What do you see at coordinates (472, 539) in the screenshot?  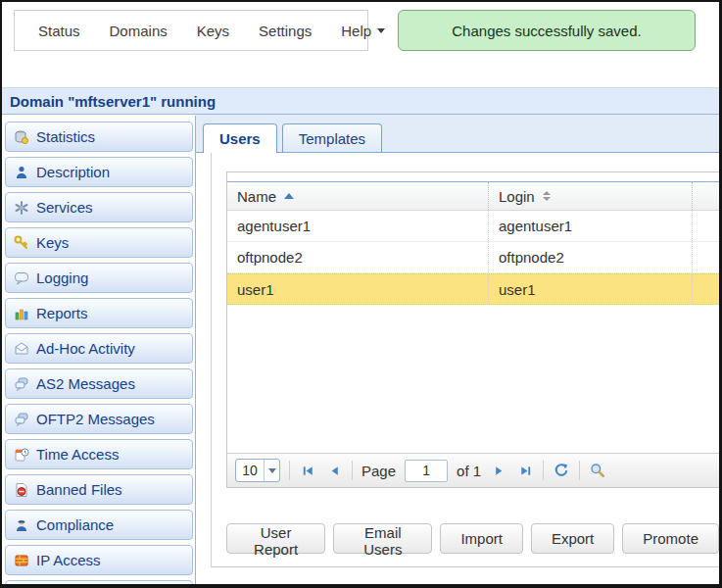 I see `actions-row: User Report Email Users Import Export Pr…` at bounding box center [472, 539].